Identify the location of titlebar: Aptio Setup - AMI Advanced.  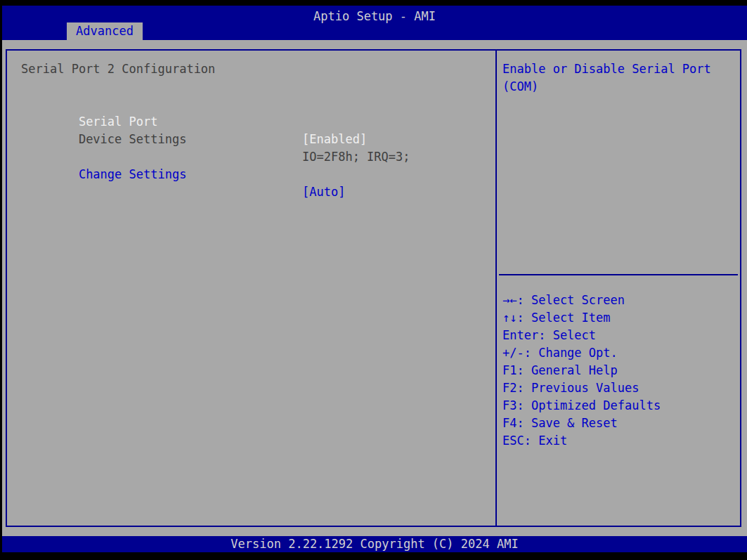
(375, 22).